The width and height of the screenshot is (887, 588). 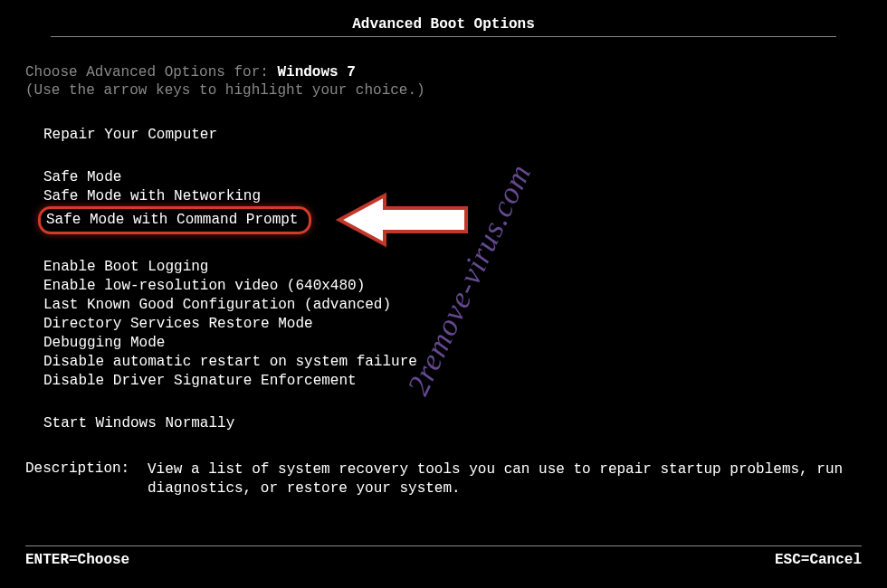 I want to click on menu-item-debugging-mode: Debugging Mode, so click(x=104, y=344).